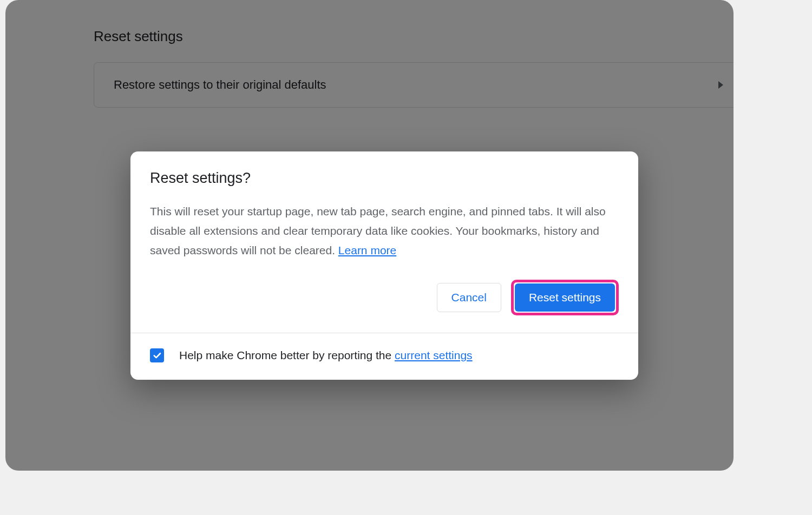 The height and width of the screenshot is (515, 812). What do you see at coordinates (565, 298) in the screenshot?
I see `highlight-annotation: Reset settings` at bounding box center [565, 298].